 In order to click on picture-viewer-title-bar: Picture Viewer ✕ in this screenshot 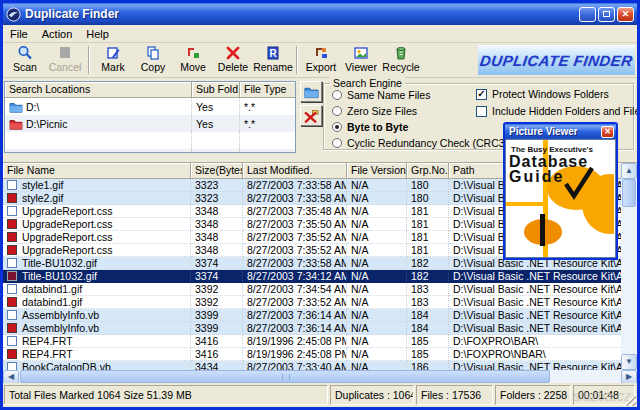, I will do `click(560, 132)`.